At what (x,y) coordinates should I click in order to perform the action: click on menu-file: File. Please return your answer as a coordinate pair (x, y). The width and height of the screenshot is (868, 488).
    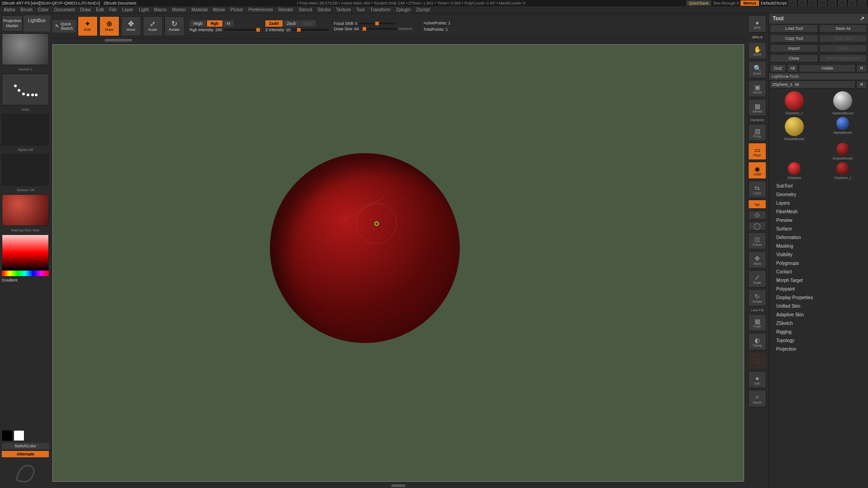
    Looking at the image, I should click on (113, 10).